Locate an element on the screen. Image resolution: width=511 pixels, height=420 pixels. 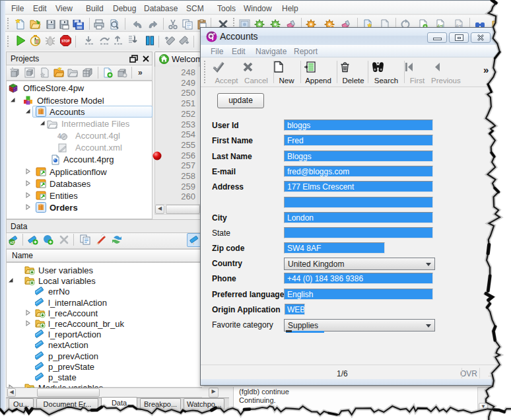
svg-text: x2 is located at coordinates (12, 242).